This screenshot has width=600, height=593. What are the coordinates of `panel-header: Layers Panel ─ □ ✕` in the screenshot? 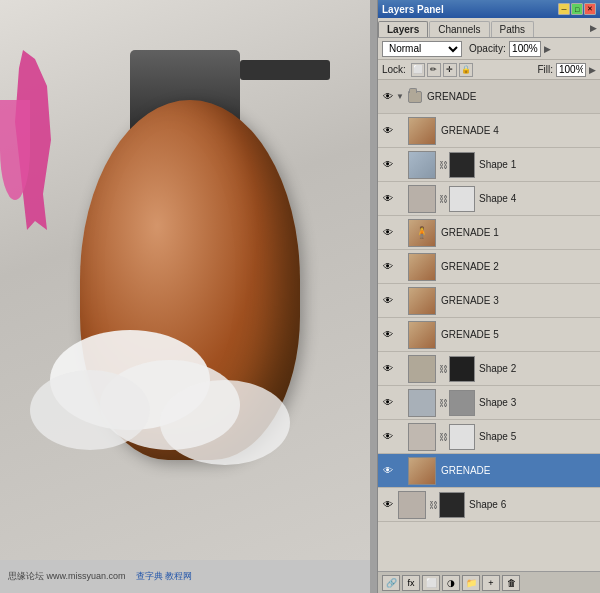 It's located at (489, 9).